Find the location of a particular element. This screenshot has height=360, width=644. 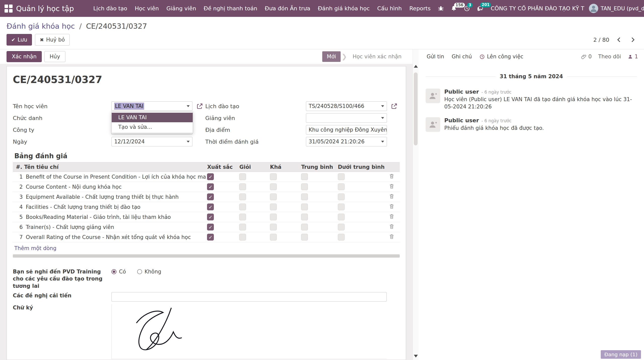

pager-next-button is located at coordinates (633, 40).